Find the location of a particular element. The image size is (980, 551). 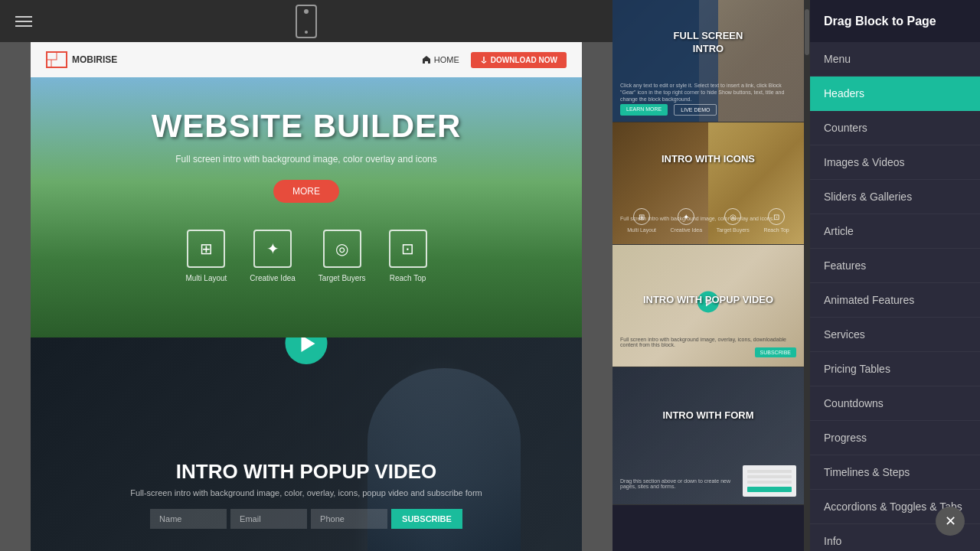

feature-creative-idea: ✦ Creative Idea is located at coordinates (273, 256).